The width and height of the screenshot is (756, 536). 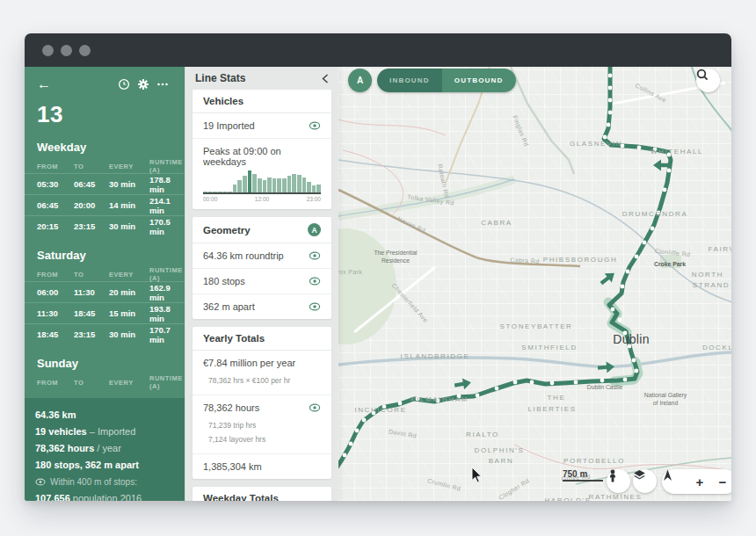 I want to click on phoenix-park-area, so click(x=367, y=286).